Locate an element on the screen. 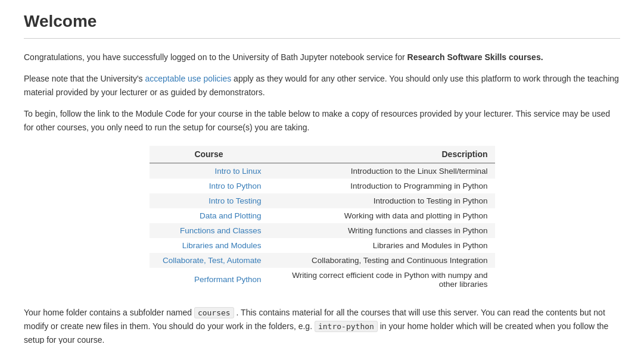 The height and width of the screenshot is (344, 644). course-name-cell: Intro to Testing is located at coordinates (209, 201).